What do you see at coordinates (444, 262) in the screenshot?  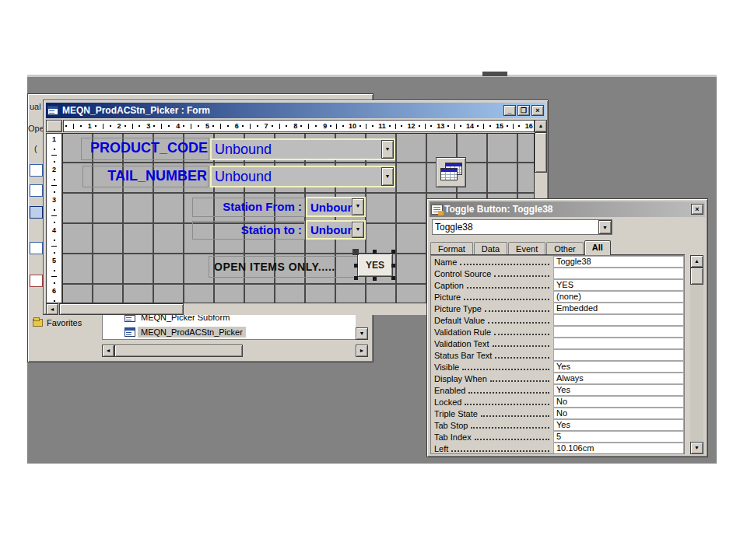 I see `property-label: Name` at bounding box center [444, 262].